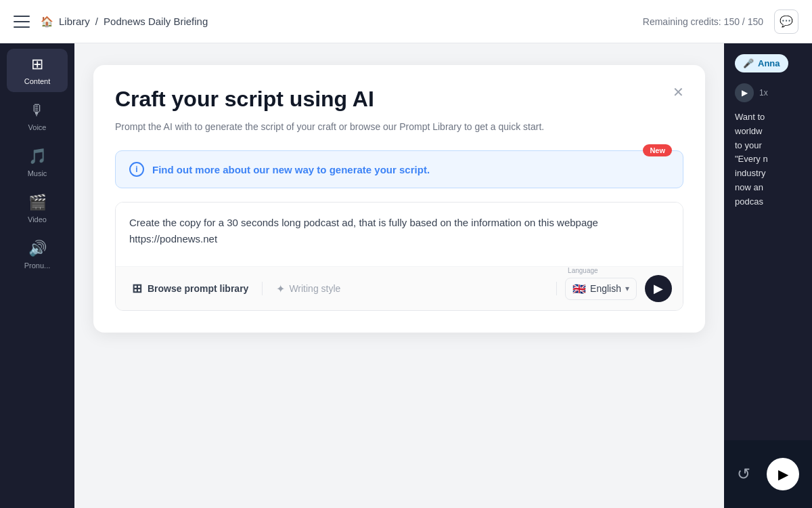 This screenshot has height=508, width=812. Describe the element at coordinates (198, 289) in the screenshot. I see `browse-prompt-label: Browse prompt library` at that location.